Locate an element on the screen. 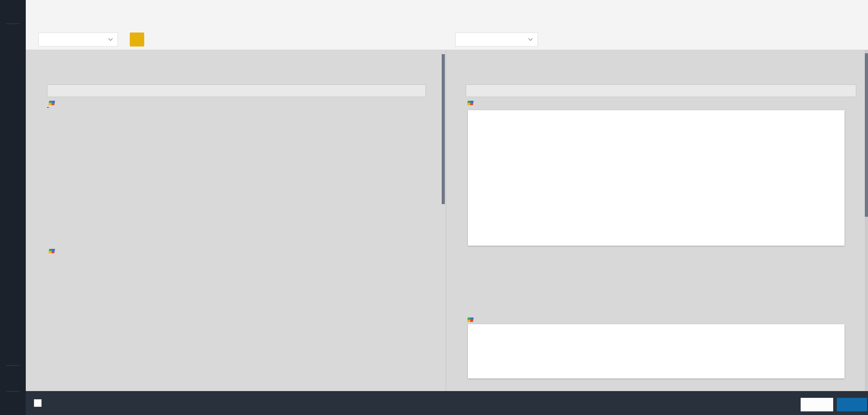  save-work-in-progress-checkbox is located at coordinates (38, 403).